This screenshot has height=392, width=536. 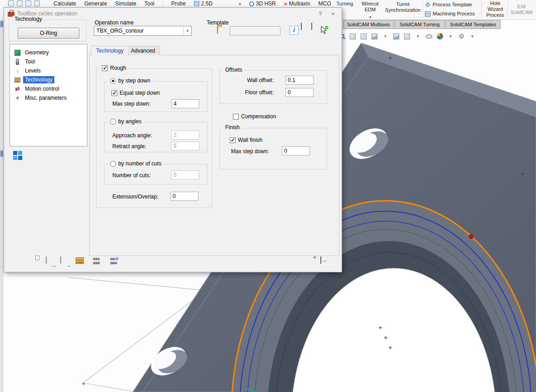 I want to click on tab-technology: Technology, so click(x=110, y=51).